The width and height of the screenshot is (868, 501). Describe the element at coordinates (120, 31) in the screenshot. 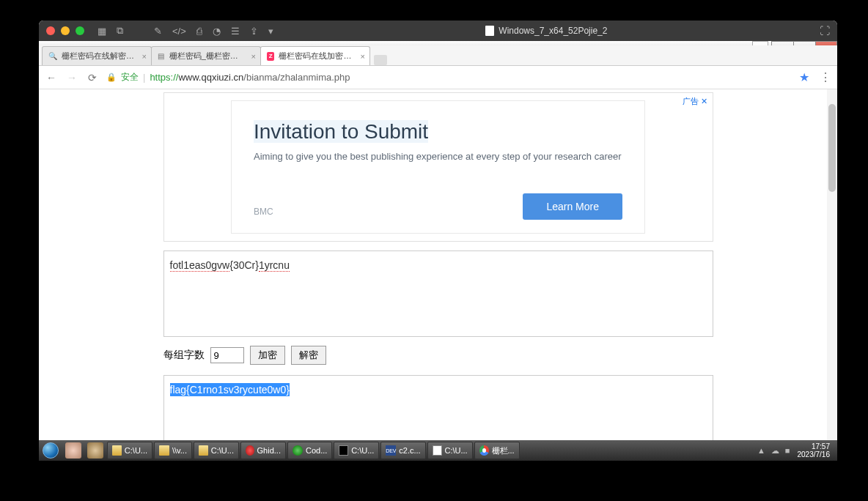

I see `panel-icon: ⧉` at that location.